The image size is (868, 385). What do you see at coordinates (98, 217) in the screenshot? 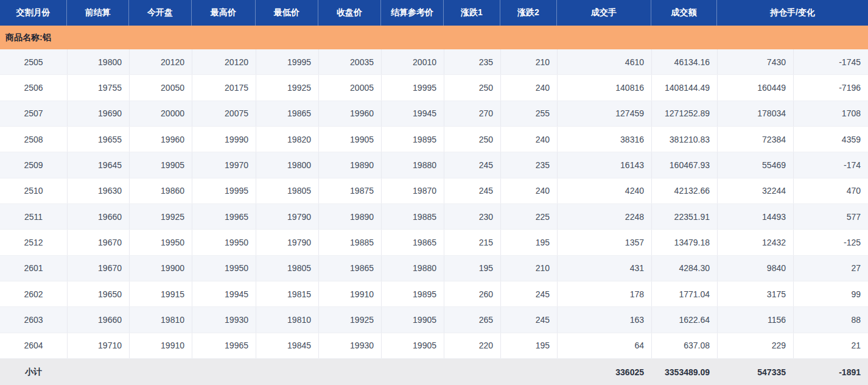
I see `cell-prev-settlement: 19660` at bounding box center [98, 217].